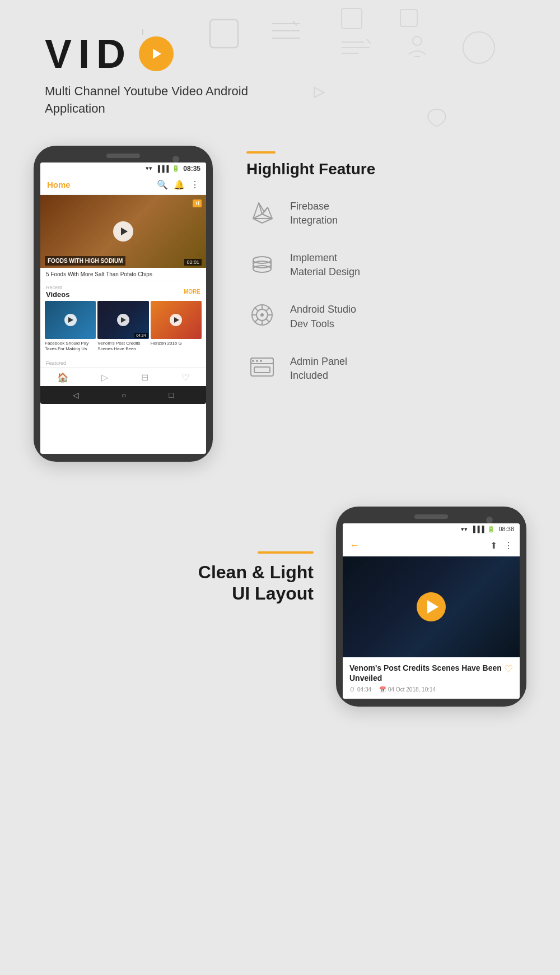 The width and height of the screenshot is (560, 975). Describe the element at coordinates (123, 185) in the screenshot. I see `phone-toolbar: Home 🔍 🔔 ⋮` at that location.